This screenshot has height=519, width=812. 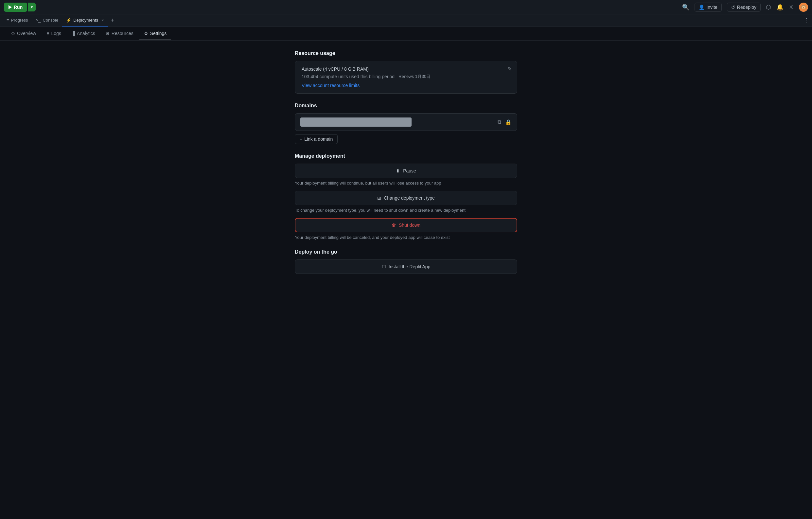 I want to click on resource-spec: Autoscale (4 vCPU / 8 GiB RAM), so click(x=406, y=69).